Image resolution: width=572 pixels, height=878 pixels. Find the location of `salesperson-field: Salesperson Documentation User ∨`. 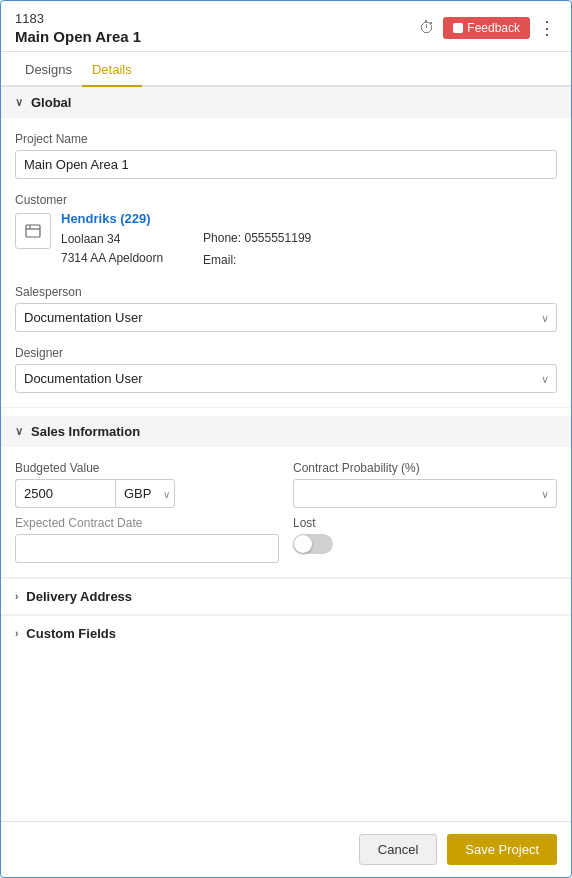

salesperson-field: Salesperson Documentation User ∨ is located at coordinates (286, 308).